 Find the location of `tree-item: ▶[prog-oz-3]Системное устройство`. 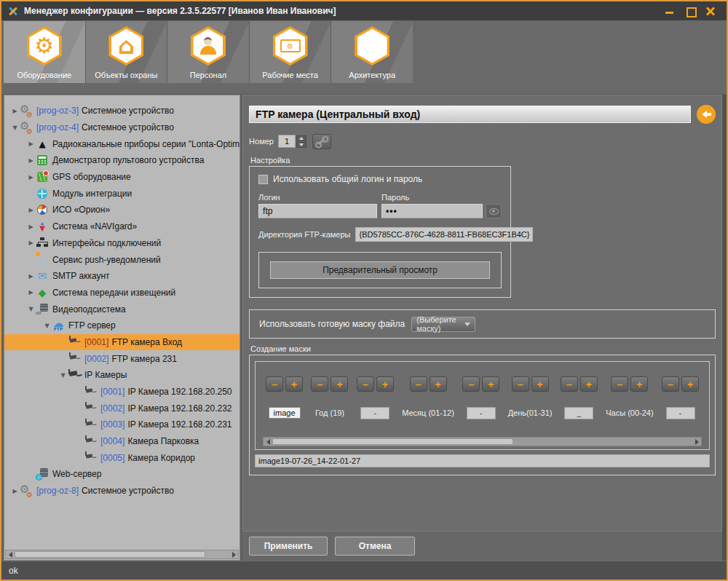

tree-item: ▶[prog-oz-3]Системное устройство is located at coordinates (122, 111).